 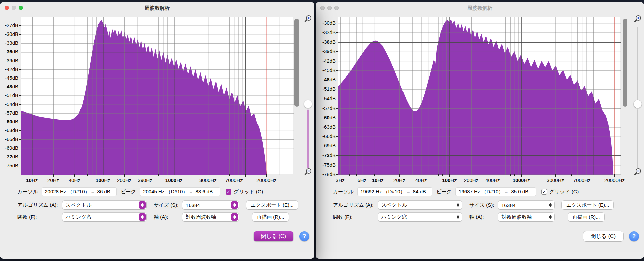 What do you see at coordinates (129, 192) in the screenshot?
I see `peak-label: ピーク:` at bounding box center [129, 192].